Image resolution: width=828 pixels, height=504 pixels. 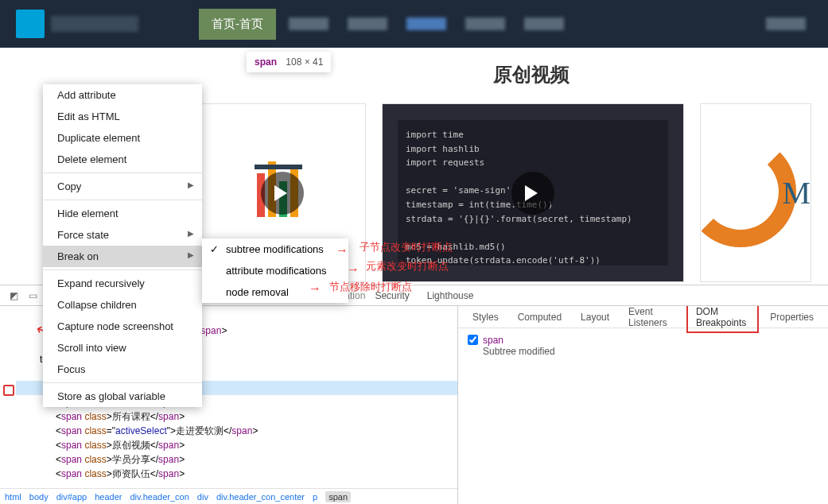 What do you see at coordinates (797, 192) in the screenshot?
I see `my-text: My` at bounding box center [797, 192].